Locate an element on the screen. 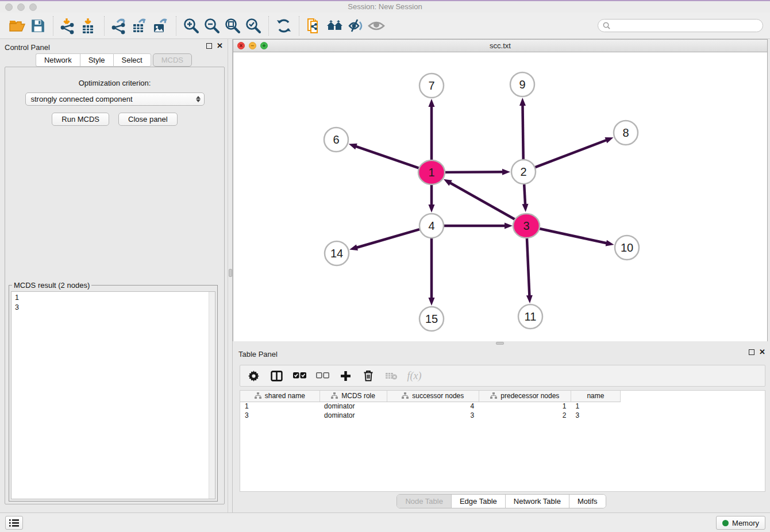 The image size is (770, 532). zoom-selected-icon is located at coordinates (253, 26).